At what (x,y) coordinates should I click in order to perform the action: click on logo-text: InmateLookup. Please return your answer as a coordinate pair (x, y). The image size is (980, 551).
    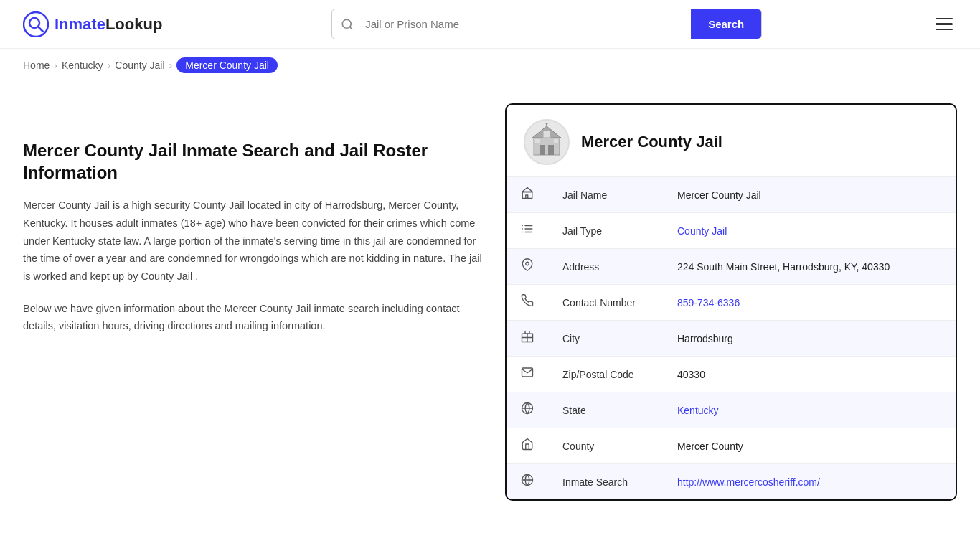
    Looking at the image, I should click on (108, 24).